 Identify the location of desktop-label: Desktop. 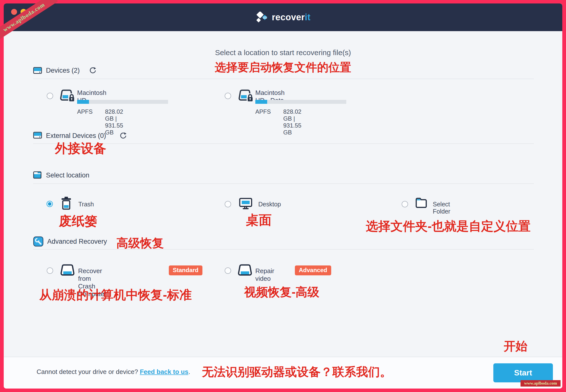
(270, 204).